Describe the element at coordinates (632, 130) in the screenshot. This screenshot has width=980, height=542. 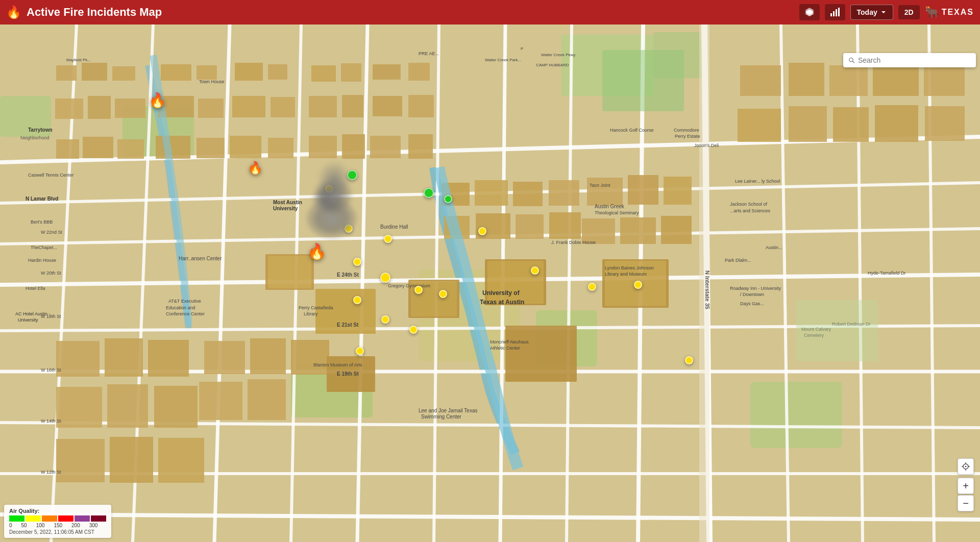
I see `svg-text: Hancock Golf Course` at that location.